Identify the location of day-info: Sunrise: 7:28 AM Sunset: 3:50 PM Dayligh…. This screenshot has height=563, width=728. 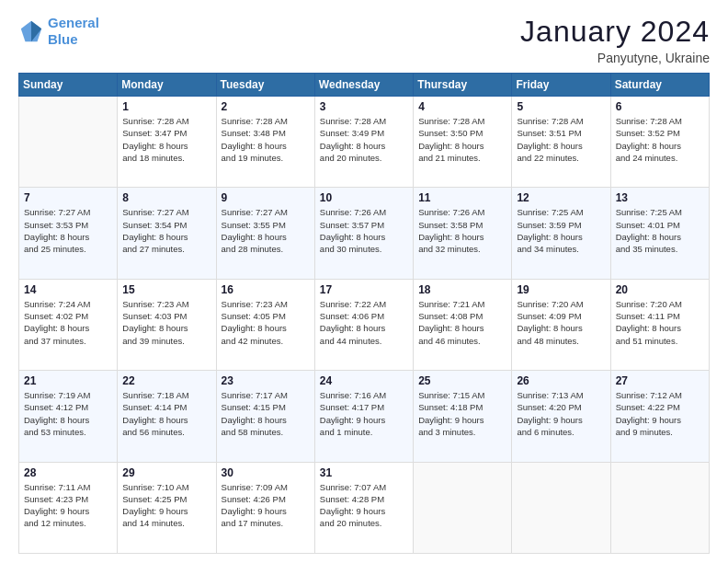
(462, 140).